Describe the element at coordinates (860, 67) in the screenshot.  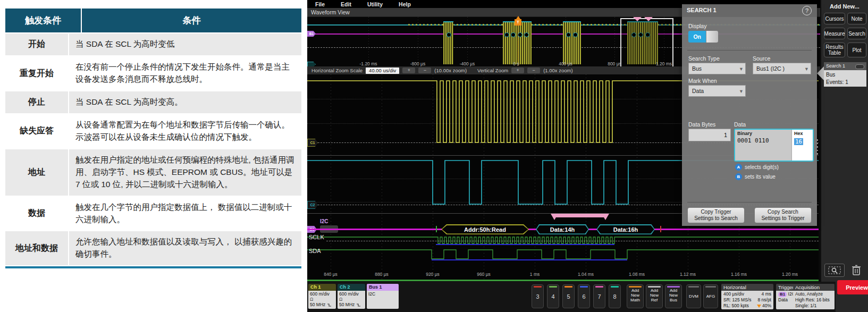
I see `badge-toggle` at that location.